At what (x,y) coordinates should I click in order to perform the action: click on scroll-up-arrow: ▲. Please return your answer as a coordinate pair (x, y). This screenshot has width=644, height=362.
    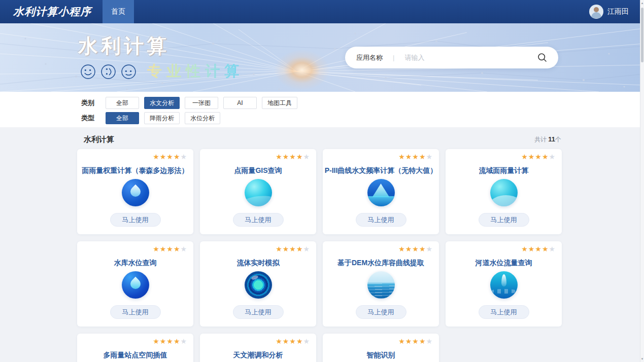
    Looking at the image, I should click on (642, 3).